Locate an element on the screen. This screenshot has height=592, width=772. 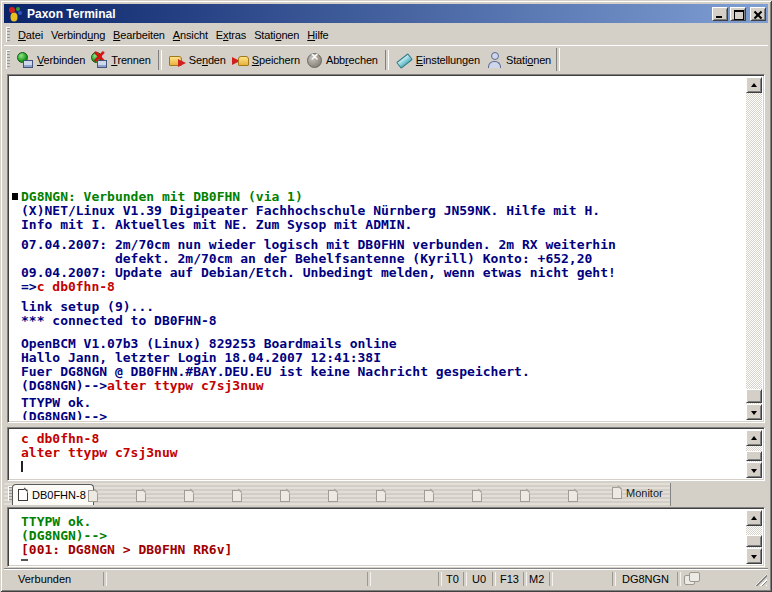
toolbar-button-trennen: ×Trennen is located at coordinates (121, 60).